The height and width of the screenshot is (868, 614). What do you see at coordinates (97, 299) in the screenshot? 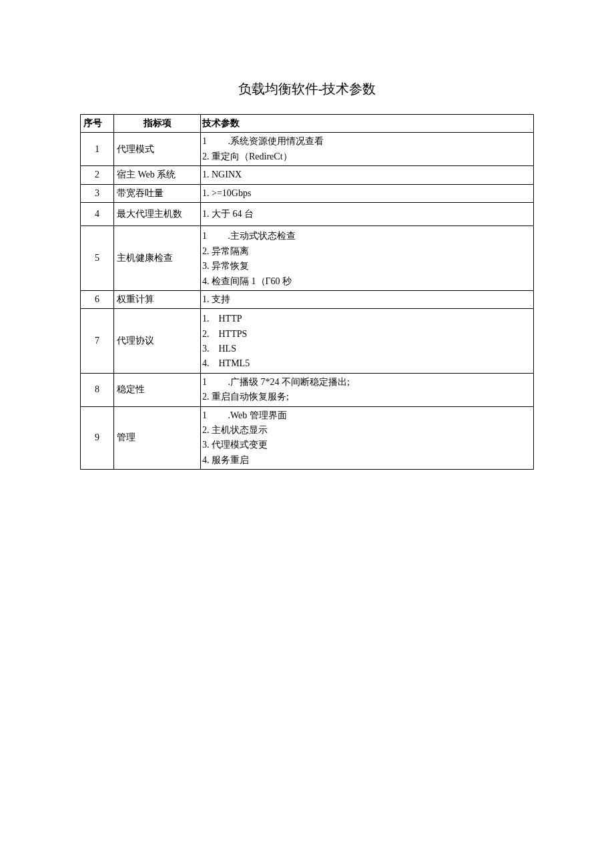
I see `cell-seq: 6` at bounding box center [97, 299].